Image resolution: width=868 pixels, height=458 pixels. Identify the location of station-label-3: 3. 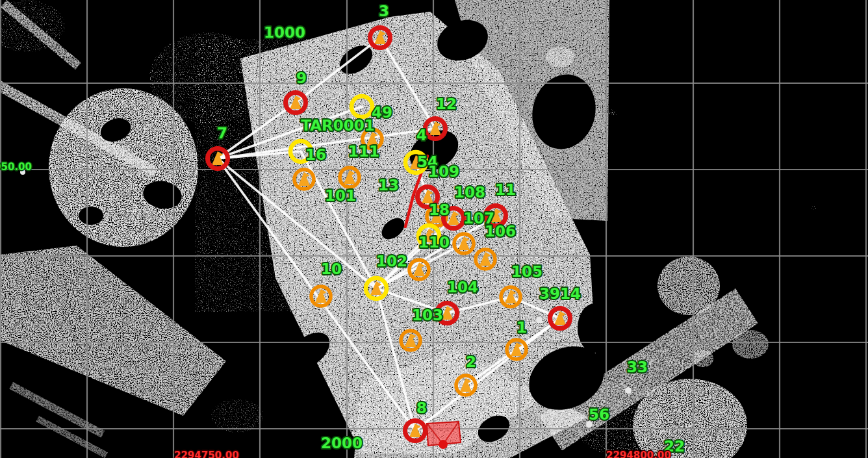
(384, 11).